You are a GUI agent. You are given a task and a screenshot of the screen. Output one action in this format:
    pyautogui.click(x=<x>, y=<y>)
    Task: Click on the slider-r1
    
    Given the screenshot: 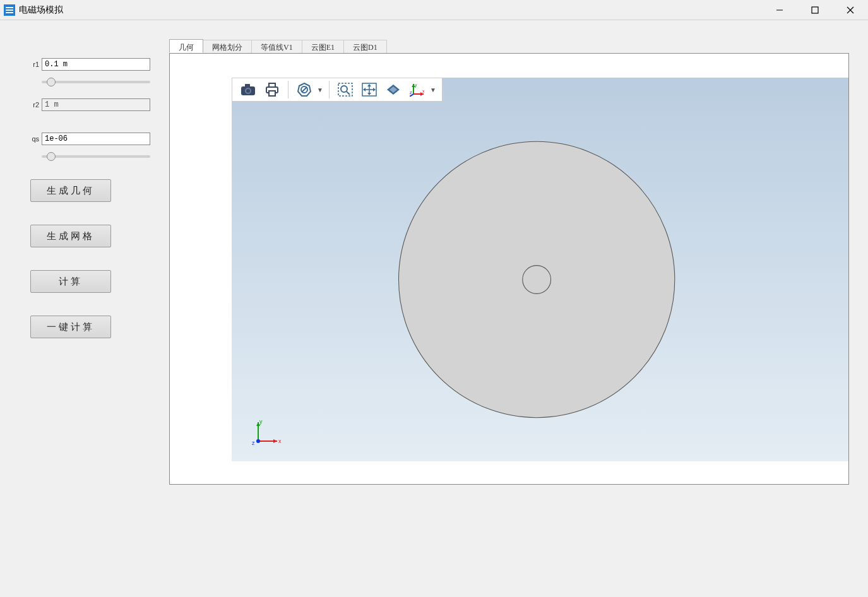 What is the action you would take?
    pyautogui.click(x=96, y=82)
    